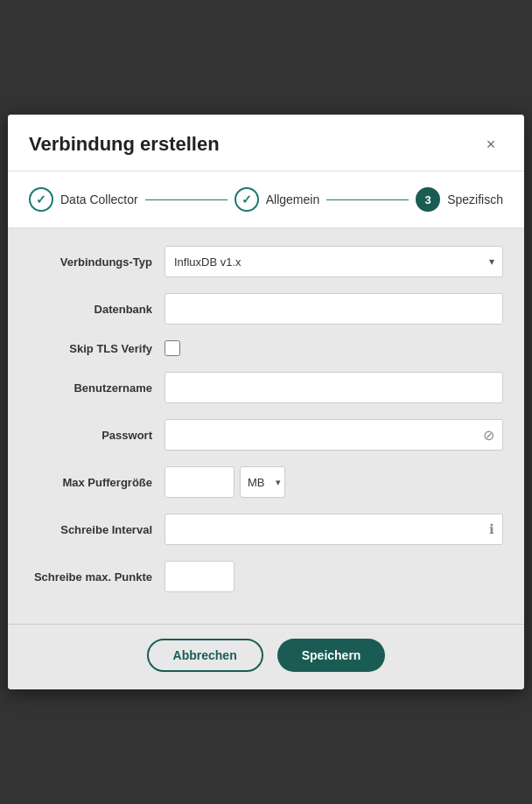 This screenshot has height=804, width=532. Describe the element at coordinates (459, 199) in the screenshot. I see `step-spezifisch: 3 Spezifisch` at that location.